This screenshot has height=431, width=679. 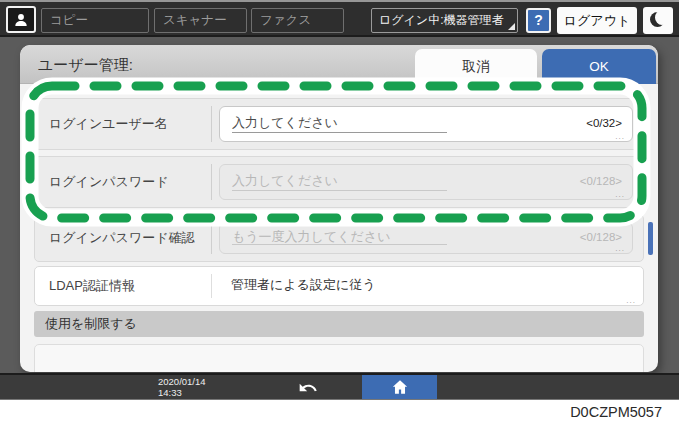 What do you see at coordinates (538, 20) in the screenshot?
I see `help-button: ?` at bounding box center [538, 20].